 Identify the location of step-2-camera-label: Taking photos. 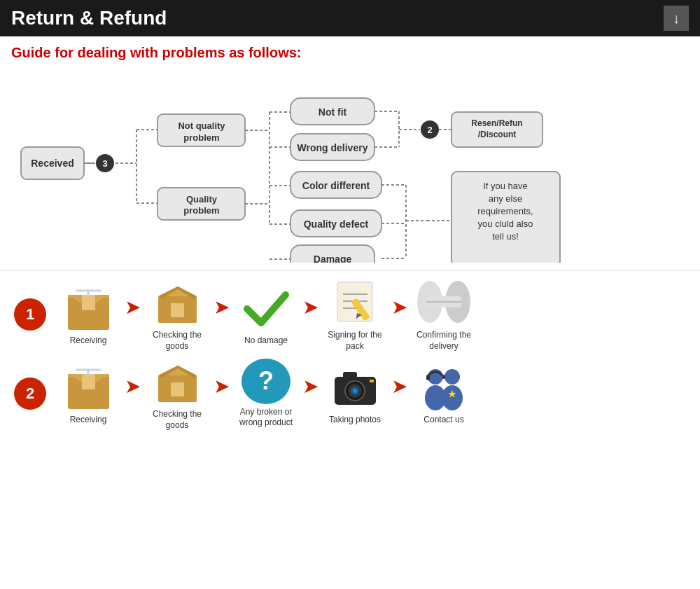
(355, 420).